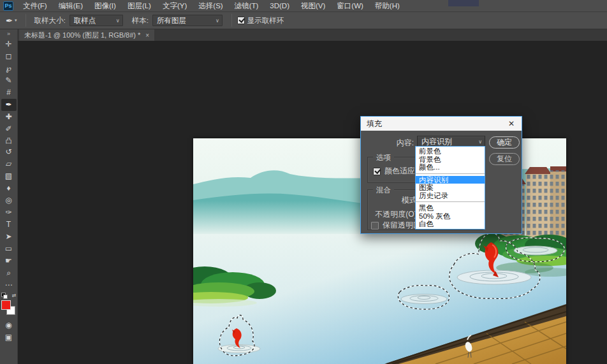  What do you see at coordinates (6, 305) in the screenshot?
I see `foreground-color-swatch` at bounding box center [6, 305].